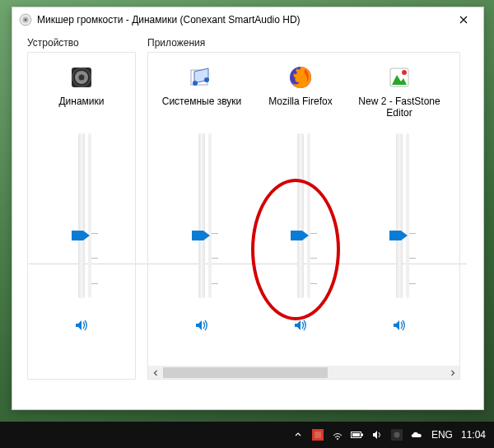 This screenshot has height=448, width=494. I want to click on device-mute-button, so click(82, 325).